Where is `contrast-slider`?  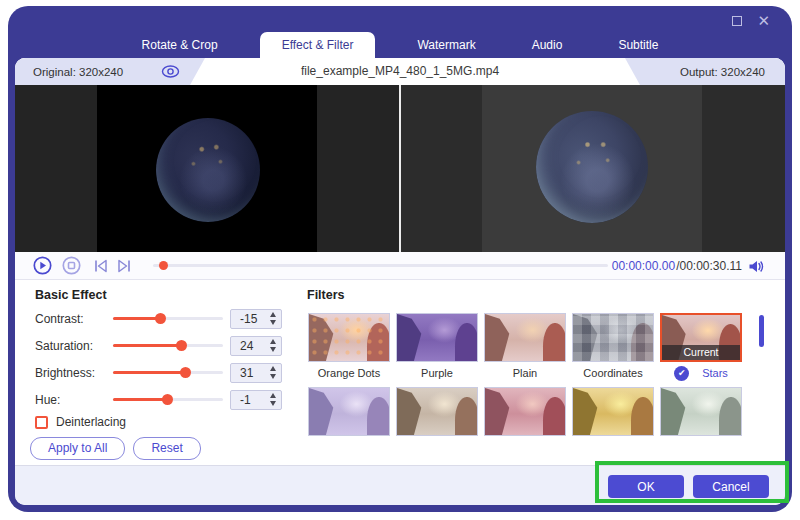
contrast-slider is located at coordinates (168, 318).